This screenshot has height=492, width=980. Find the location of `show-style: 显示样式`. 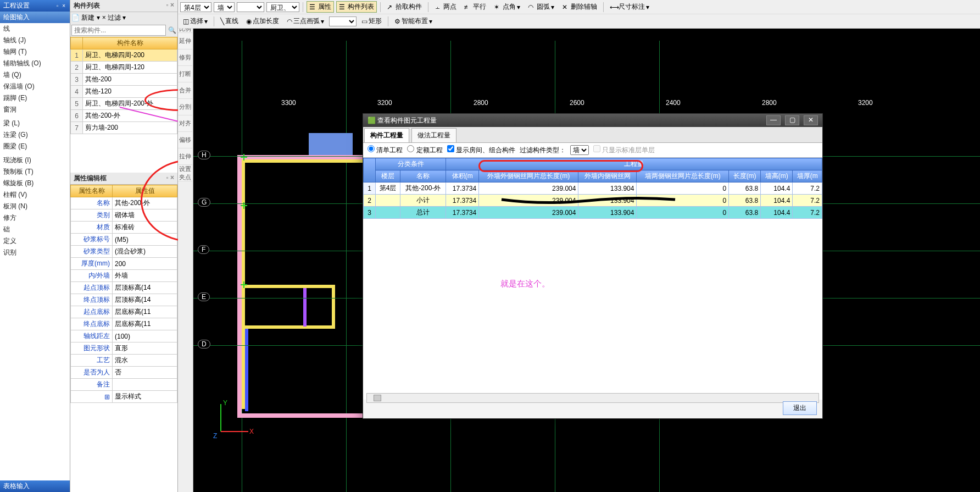

show-style: 显示样式 is located at coordinates (145, 397).